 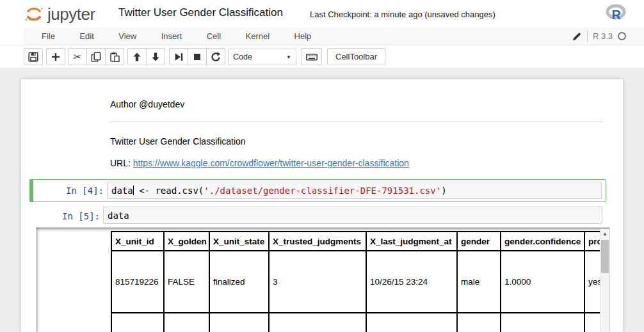 I want to click on step-forward-icon, so click(x=179, y=57).